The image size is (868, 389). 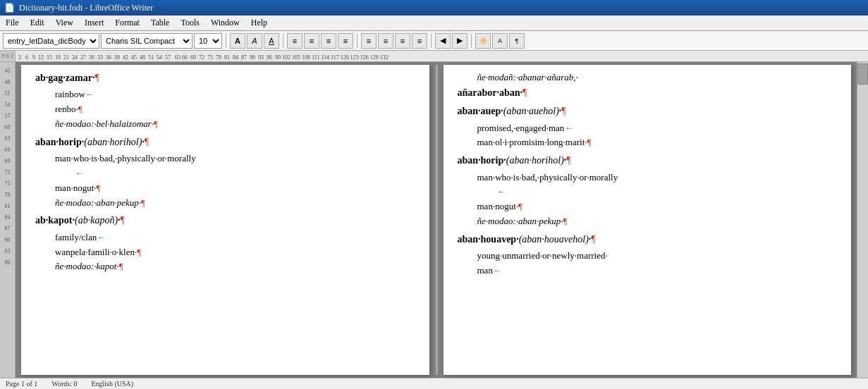 I want to click on language: English (USA), so click(x=112, y=383).